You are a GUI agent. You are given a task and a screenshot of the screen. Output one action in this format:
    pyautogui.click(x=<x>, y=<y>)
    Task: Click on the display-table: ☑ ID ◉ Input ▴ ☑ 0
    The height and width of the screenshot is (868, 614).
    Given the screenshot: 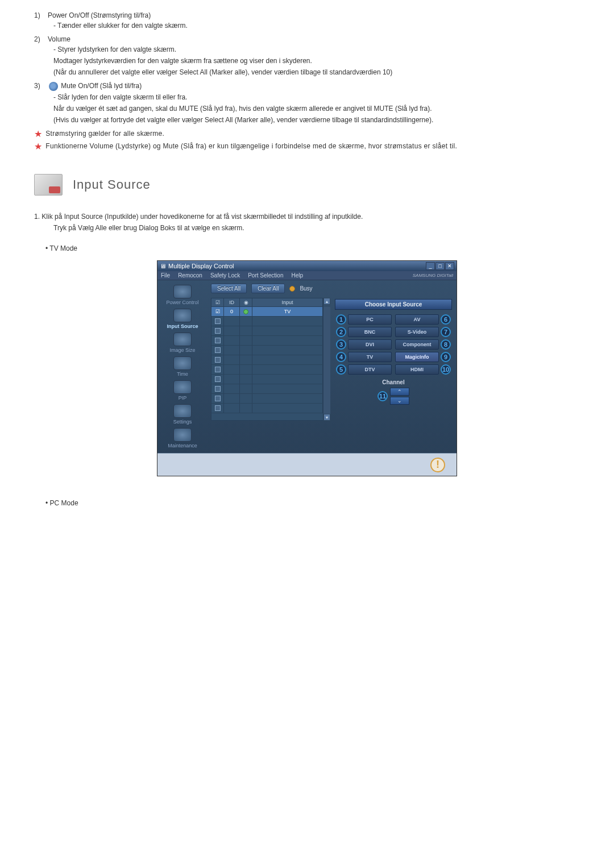 What is the action you would take?
    pyautogui.click(x=271, y=359)
    